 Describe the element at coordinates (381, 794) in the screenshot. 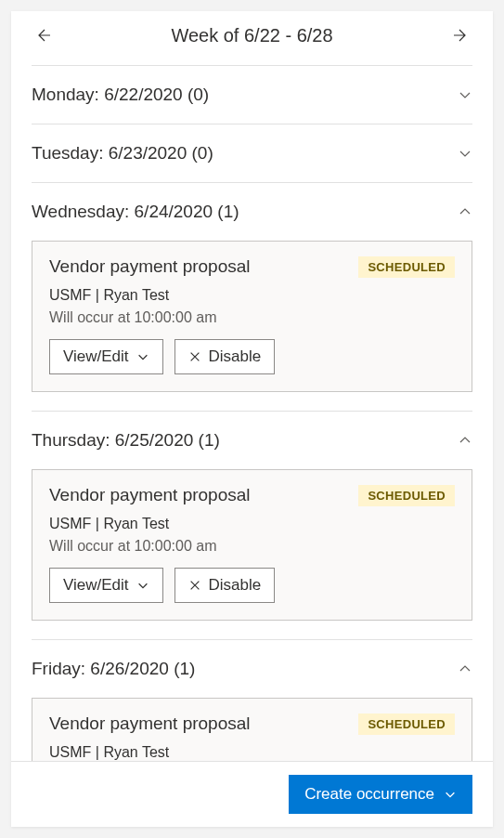

I see `create-occurrence-button: Create occurrence` at that location.